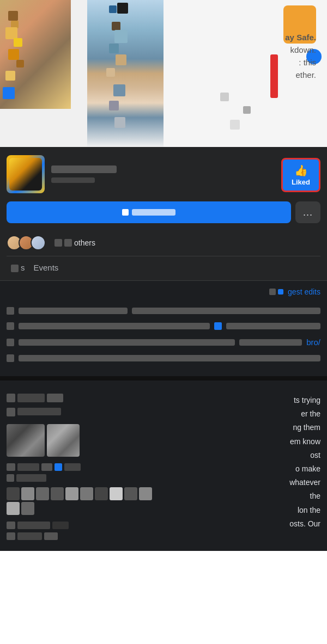  What do you see at coordinates (245, 73) in the screenshot?
I see `right-image-area: ay Safe. kdown. : this ether.` at bounding box center [245, 73].